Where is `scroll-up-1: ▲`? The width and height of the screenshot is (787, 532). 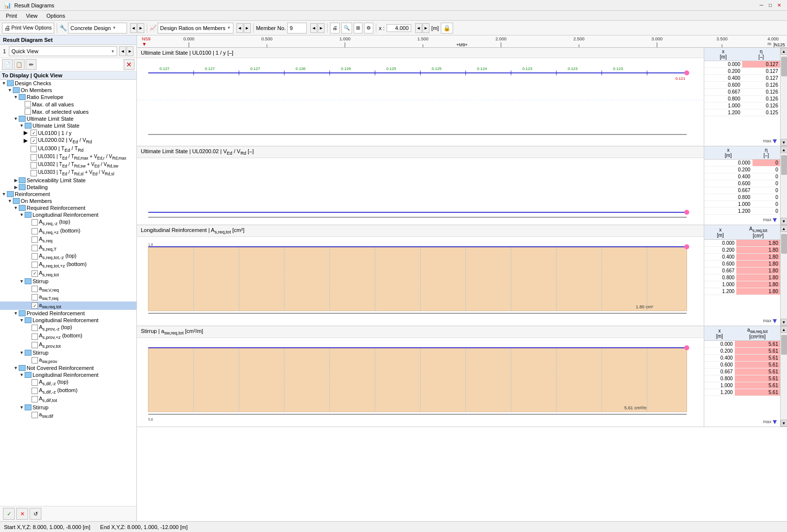
scroll-up-1: ▲ is located at coordinates (784, 51).